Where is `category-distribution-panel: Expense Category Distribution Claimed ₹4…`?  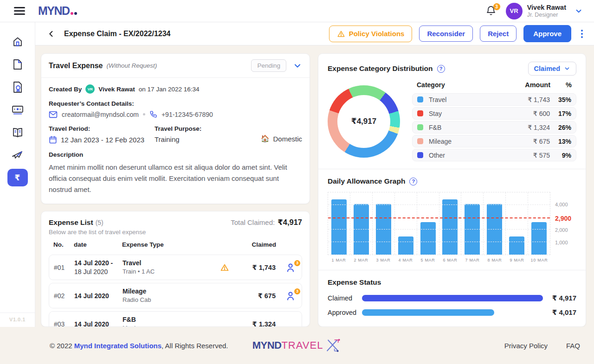 category-distribution-panel: Expense Category Distribution Claimed ₹4… is located at coordinates (452, 111).